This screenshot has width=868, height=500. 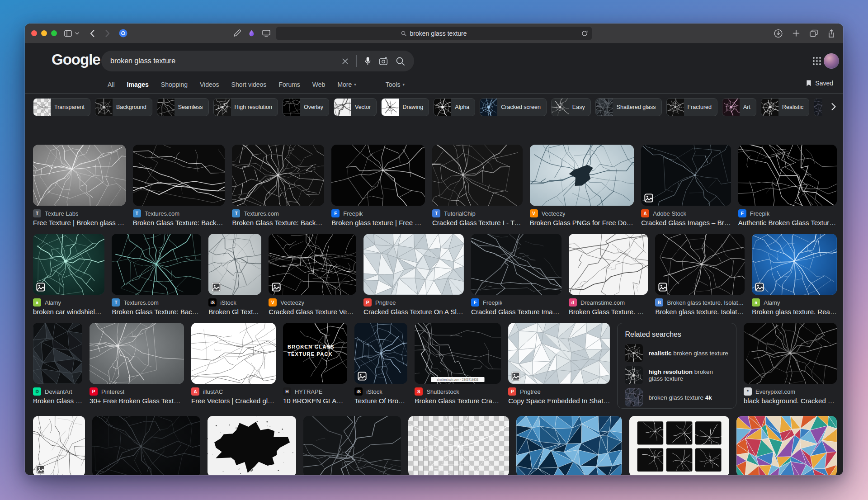 I want to click on tab-forums: Forums, so click(x=289, y=85).